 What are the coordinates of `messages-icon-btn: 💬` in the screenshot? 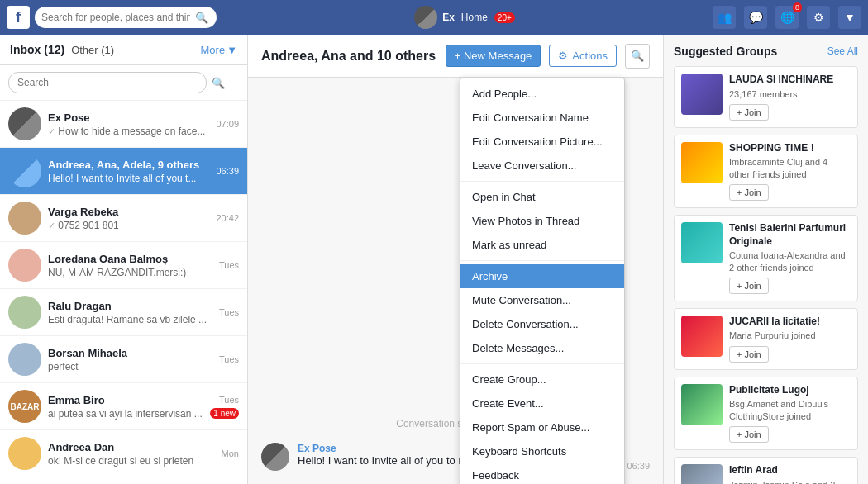 It's located at (756, 17).